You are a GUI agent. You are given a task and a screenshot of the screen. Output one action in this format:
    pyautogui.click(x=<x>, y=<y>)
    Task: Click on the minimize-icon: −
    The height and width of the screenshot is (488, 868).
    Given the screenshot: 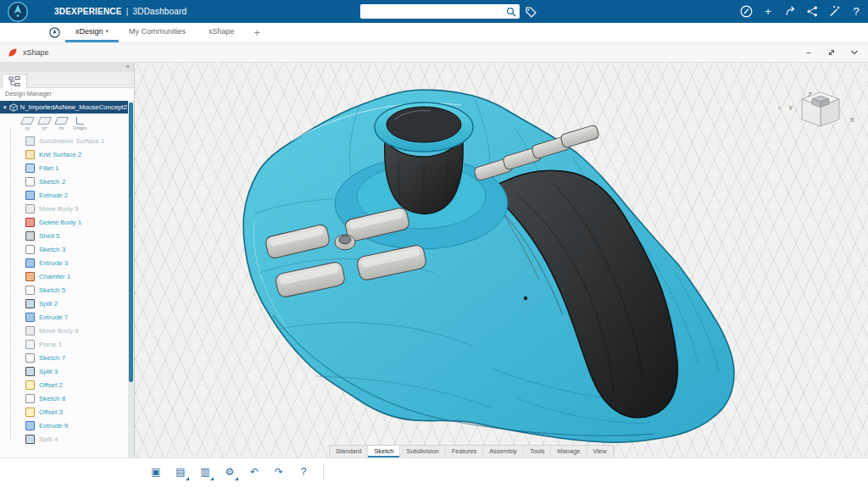 What is the action you would take?
    pyautogui.click(x=809, y=53)
    